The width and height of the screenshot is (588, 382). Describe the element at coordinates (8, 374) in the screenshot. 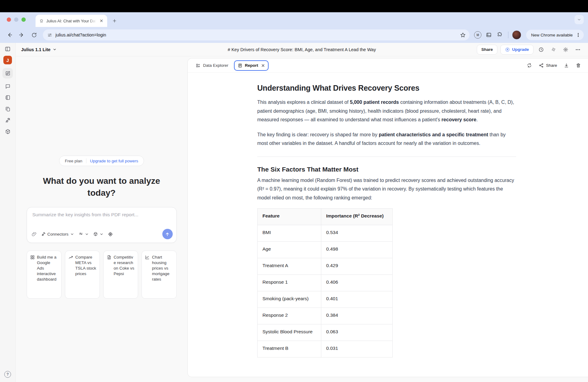

I see `help-icon: ?` at that location.